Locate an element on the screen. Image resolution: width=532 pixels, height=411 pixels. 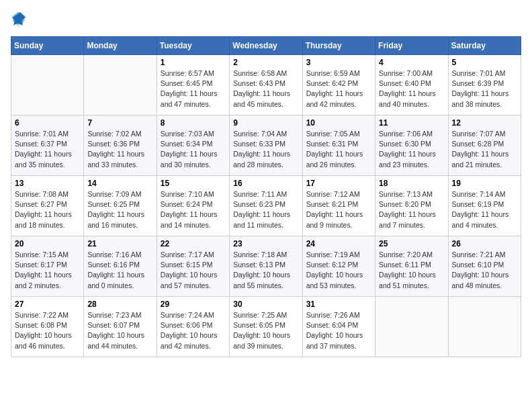
day-info: Sunrise: 7:01 AM Sunset: 6:37 PM Dayligh… is located at coordinates (47, 149).